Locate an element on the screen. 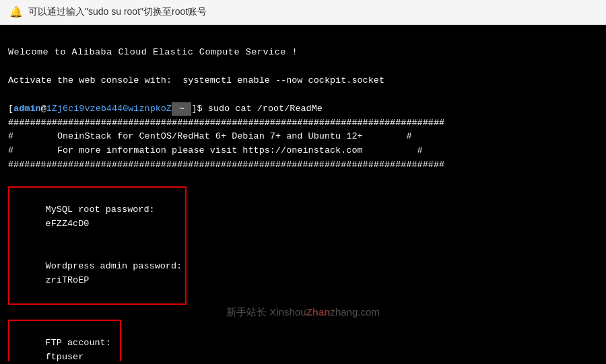 This screenshot has width=606, height=364. ftp-account: ftpuser is located at coordinates (65, 357).